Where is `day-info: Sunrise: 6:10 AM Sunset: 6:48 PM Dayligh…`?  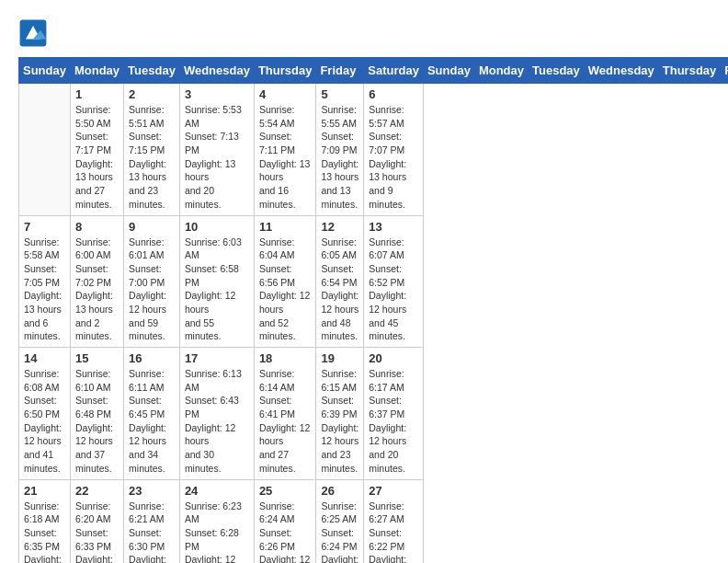 day-info: Sunrise: 6:10 AM Sunset: 6:48 PM Dayligh… is located at coordinates (97, 421).